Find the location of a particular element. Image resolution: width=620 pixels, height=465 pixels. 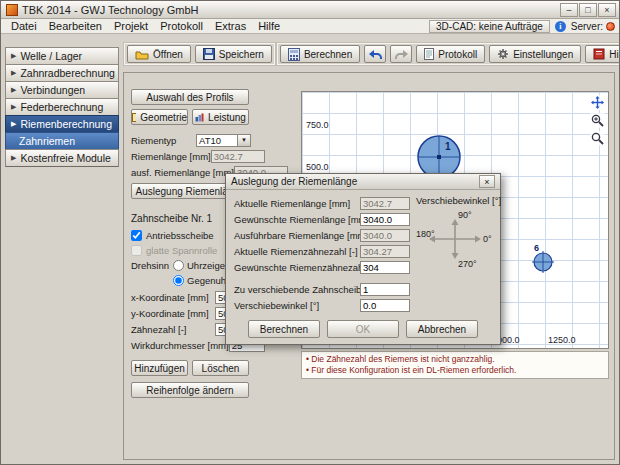

sidebar-item-label: Kostenfreie Module is located at coordinates (65, 158).